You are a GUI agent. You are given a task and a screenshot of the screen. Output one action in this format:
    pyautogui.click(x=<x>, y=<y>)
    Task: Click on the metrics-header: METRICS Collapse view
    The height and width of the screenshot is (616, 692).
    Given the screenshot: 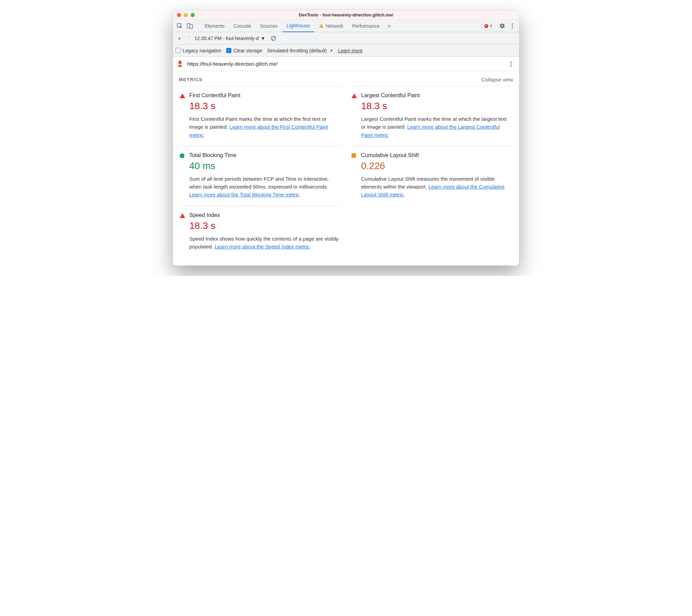 What is the action you would take?
    pyautogui.click(x=346, y=81)
    